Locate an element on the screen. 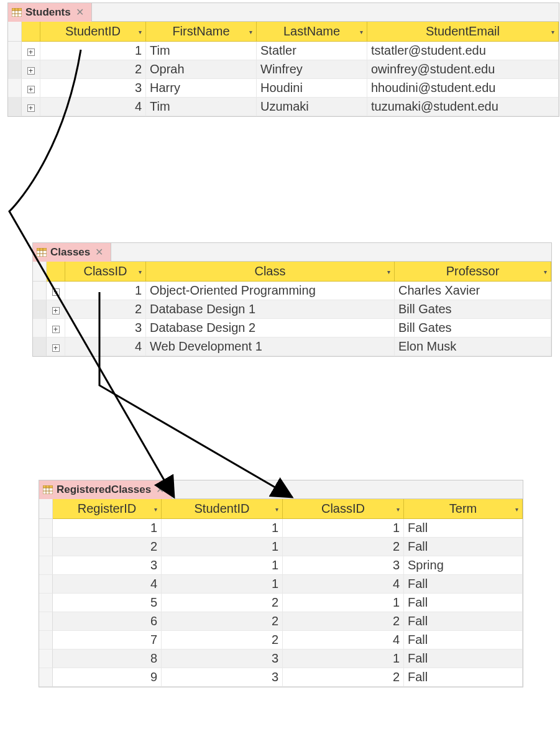 Image resolution: width=560 pixels, height=739 pixels. cell-registerid: 9 is located at coordinates (107, 677).